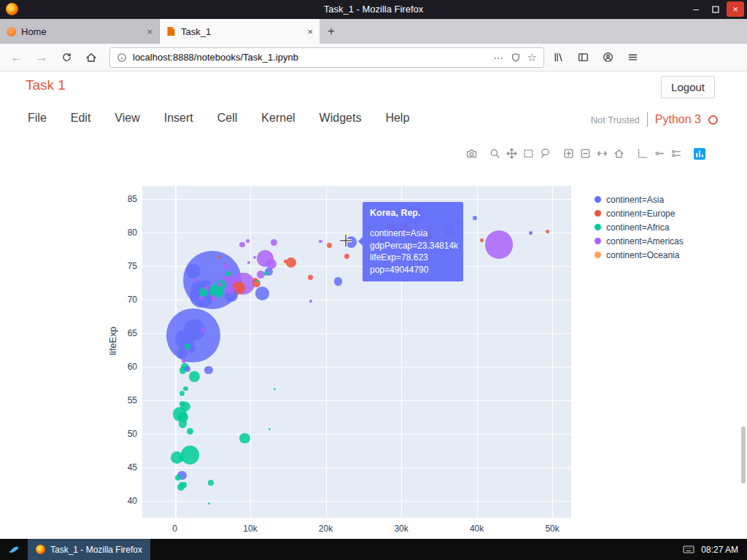 This screenshot has width=747, height=560. Describe the element at coordinates (569, 153) in the screenshot. I see `zoom-in-icon` at that location.